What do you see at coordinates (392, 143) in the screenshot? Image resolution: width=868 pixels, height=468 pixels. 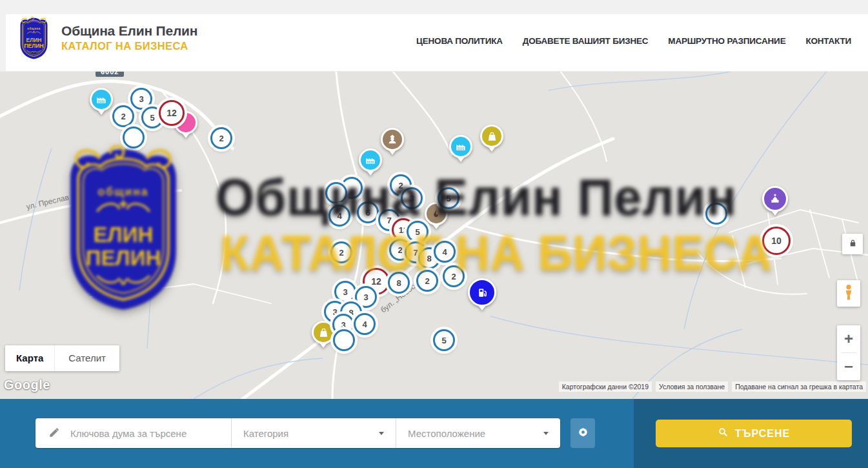 I see `pin-marker-worker` at bounding box center [392, 143].